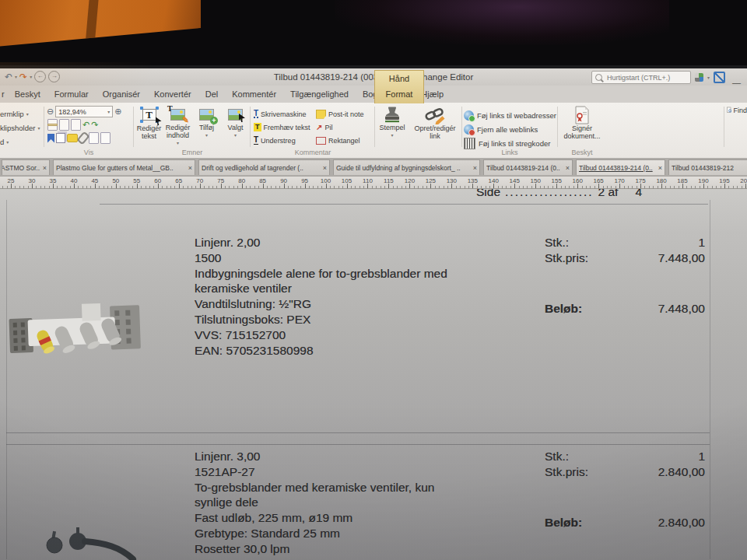  What do you see at coordinates (121, 94) in the screenshot?
I see `menu-item-organis-r: Organisér` at bounding box center [121, 94].